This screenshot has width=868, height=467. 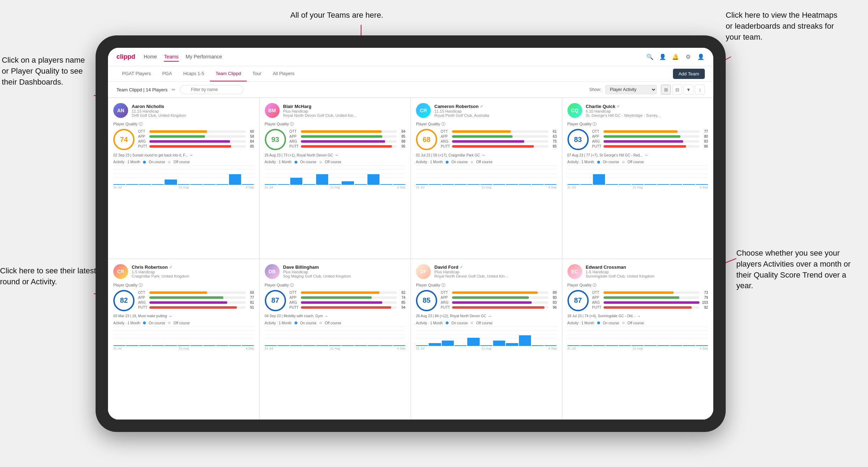 What do you see at coordinates (647, 271) in the screenshot?
I see `player-info: Edward Crossman 1-5 Handicap Sunningdale…` at bounding box center [647, 271].